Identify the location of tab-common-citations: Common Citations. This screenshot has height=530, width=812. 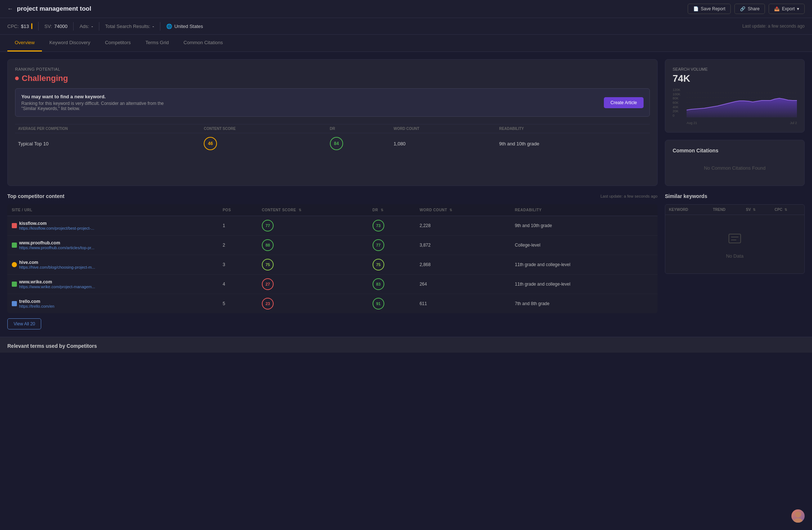
(203, 43).